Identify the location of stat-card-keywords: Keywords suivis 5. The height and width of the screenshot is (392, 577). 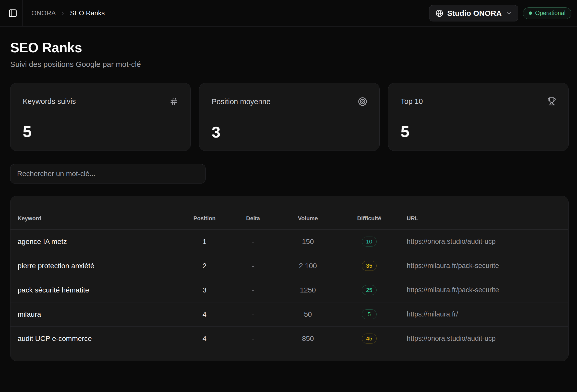
(101, 117).